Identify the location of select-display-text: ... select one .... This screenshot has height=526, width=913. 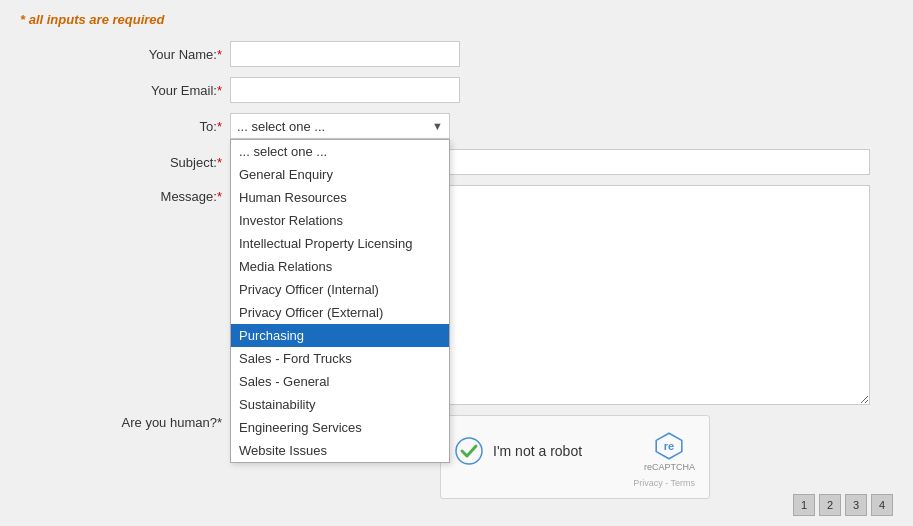
(281, 126).